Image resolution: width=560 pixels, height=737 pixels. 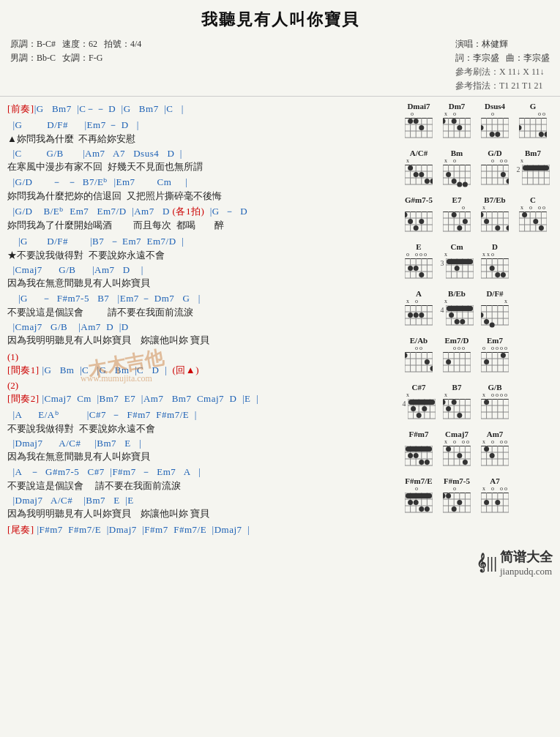 I want to click on v1-lyric4: 妳問我為了什麼開始喝酒 而且每次 都喝 醉, so click(x=199, y=225).